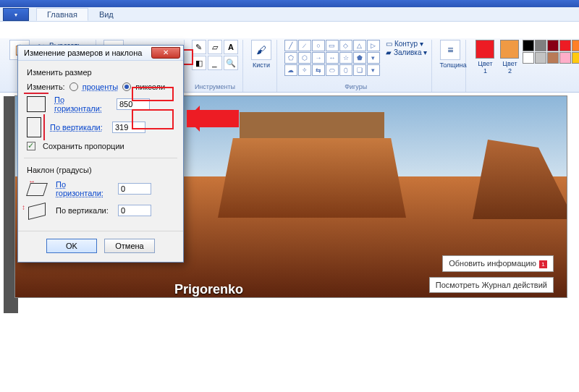 This screenshot has height=392, width=579. Describe the element at coordinates (37, 189) in the screenshot. I see `skew-h-icon: ↔` at that location.